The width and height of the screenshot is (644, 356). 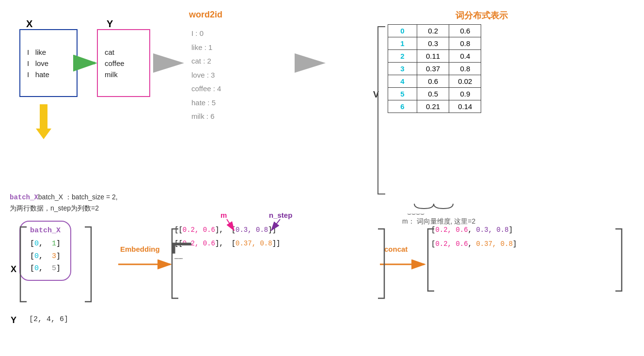 I want to click on nstep-arrow-label: n_step, so click(x=281, y=215).